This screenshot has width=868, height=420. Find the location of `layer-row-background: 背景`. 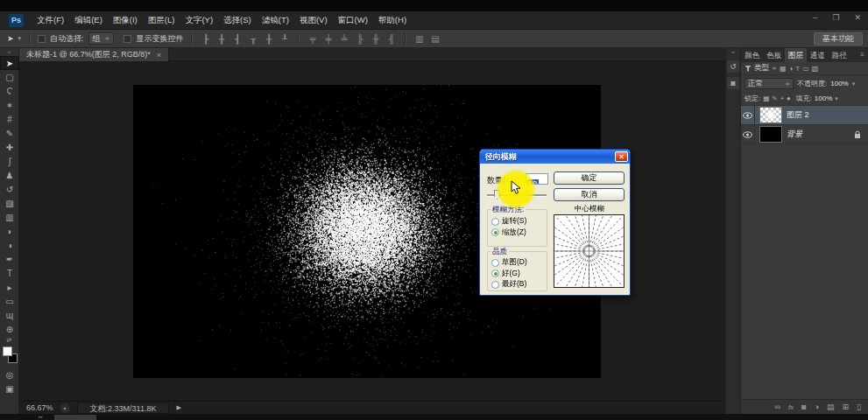

layer-row-background: 背景 is located at coordinates (804, 135).